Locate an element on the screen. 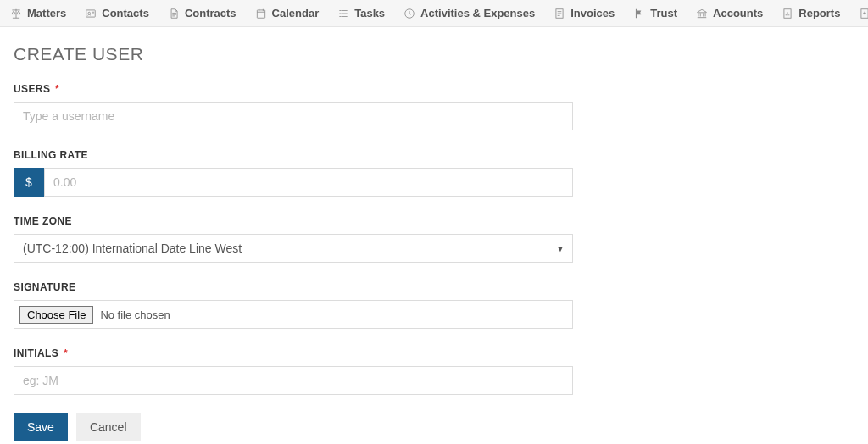 The width and height of the screenshot is (868, 444). nav-label: Contacts is located at coordinates (125, 14).